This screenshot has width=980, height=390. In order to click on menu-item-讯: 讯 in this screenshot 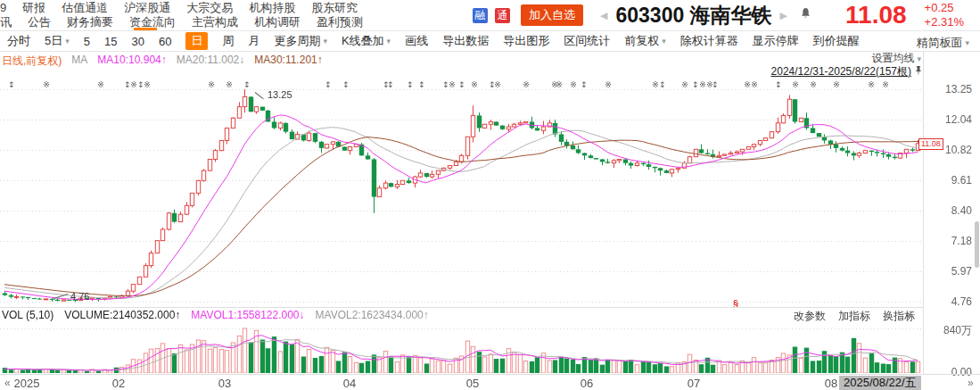, I will do `click(5, 22)`.